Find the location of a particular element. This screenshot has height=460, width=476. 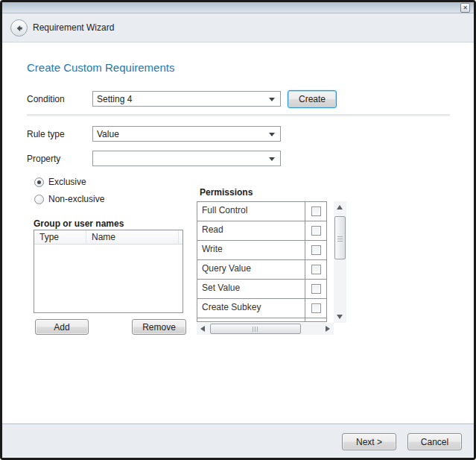

exclusivity-option: Exclusive is located at coordinates (60, 182).